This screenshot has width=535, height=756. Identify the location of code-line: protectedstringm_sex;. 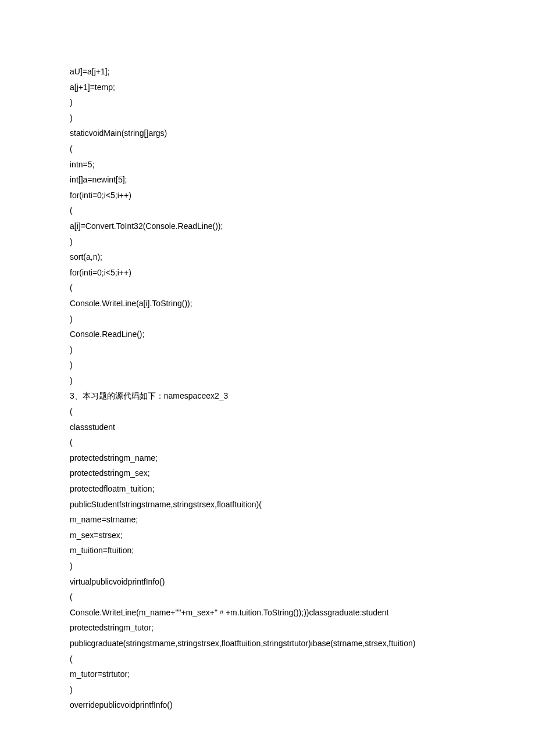
(268, 473).